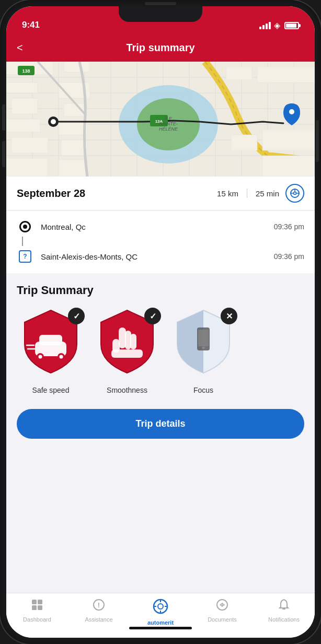  What do you see at coordinates (153, 316) in the screenshot?
I see `smoothness-badge: ✓` at bounding box center [153, 316].